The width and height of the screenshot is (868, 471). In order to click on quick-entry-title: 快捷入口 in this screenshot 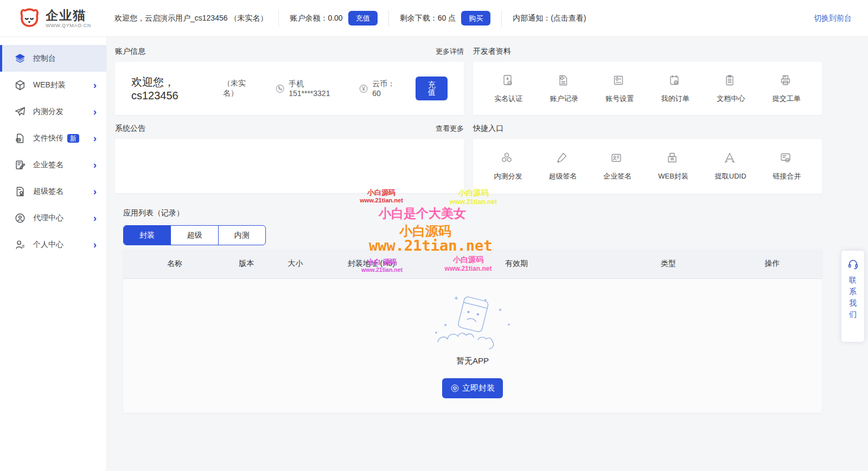, I will do `click(488, 129)`.